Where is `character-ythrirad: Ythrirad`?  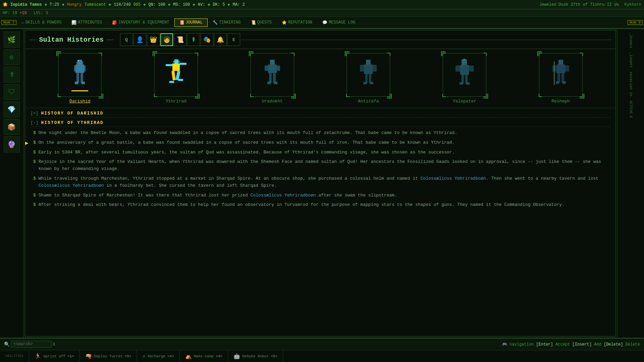
character-ythrirad: Ythrirad is located at coordinates (176, 79).